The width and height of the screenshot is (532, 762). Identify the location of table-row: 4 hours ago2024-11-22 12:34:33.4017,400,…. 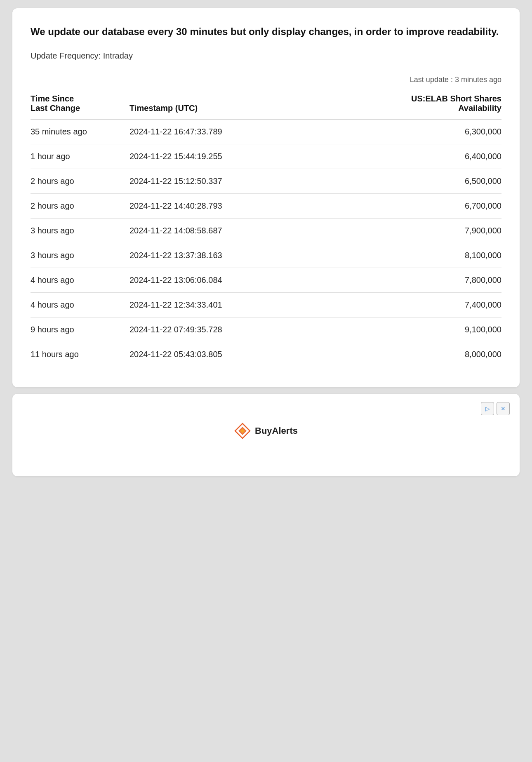
(266, 305).